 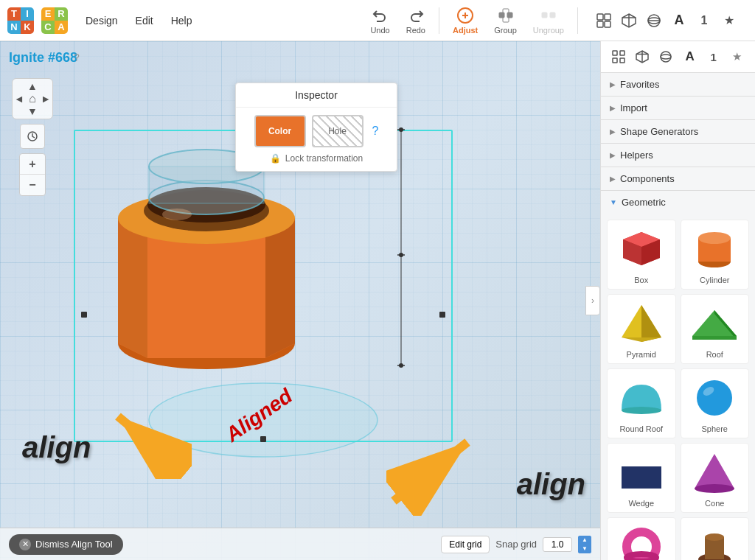 What do you see at coordinates (557, 545) in the screenshot?
I see `snap-value-input` at bounding box center [557, 545].